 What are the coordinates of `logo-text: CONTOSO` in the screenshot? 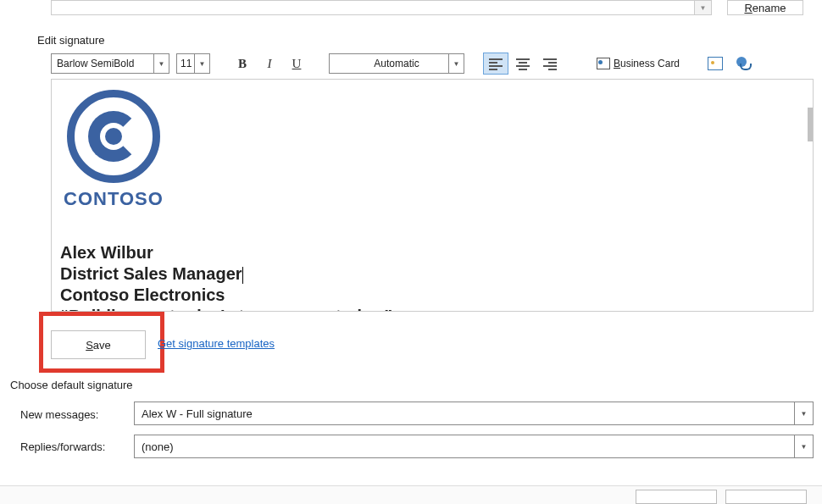 It's located at (114, 199).